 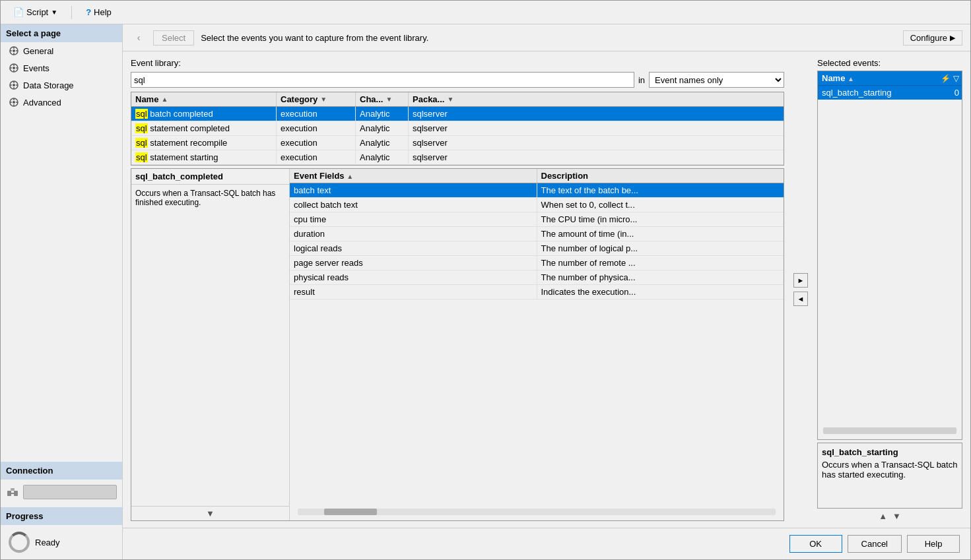 What do you see at coordinates (299, 99) in the screenshot?
I see `th-category-label: Category` at bounding box center [299, 99].